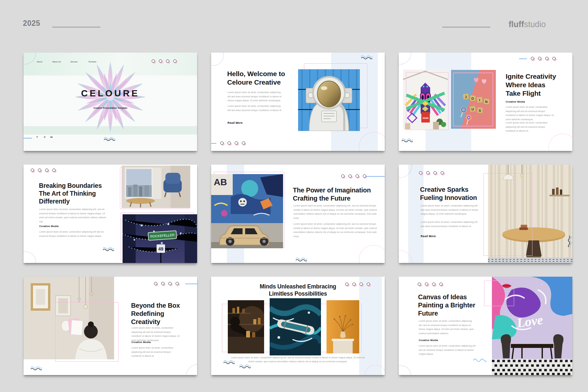 This screenshot has height=392, width=588. I want to click on header-rule-right, so click(466, 27).